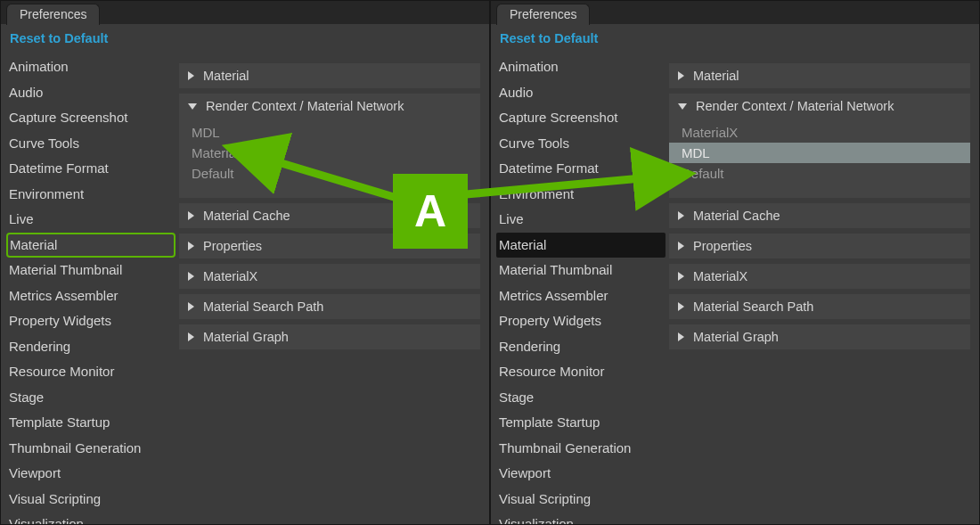  I want to click on section-material-graph: Material Graph, so click(330, 337).